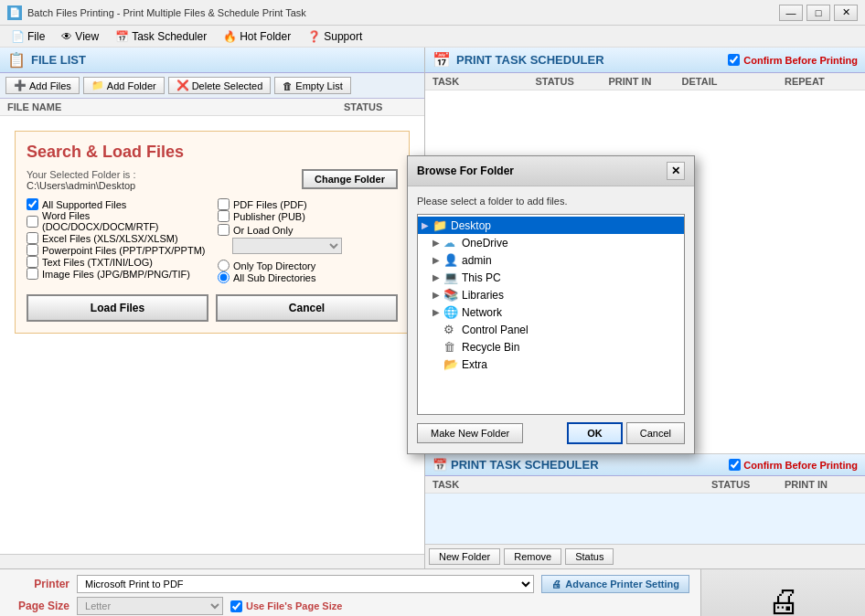 The image size is (865, 616). I want to click on dialog-title-bar: Browse For Folder ✕, so click(550, 172).